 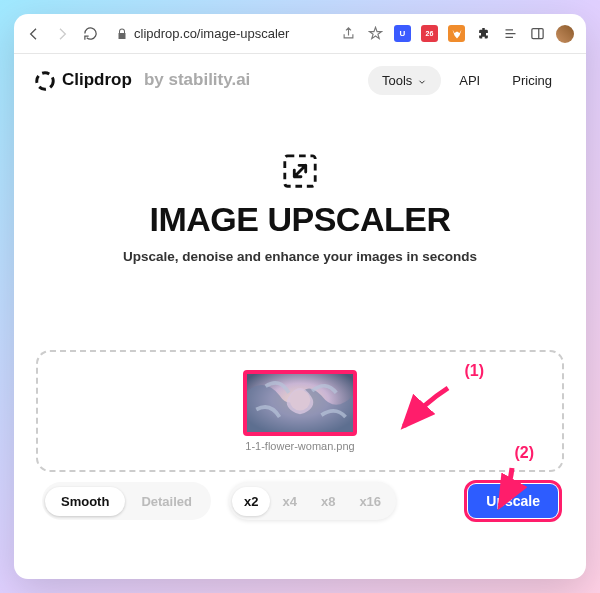 I want to click on api-link: API, so click(x=470, y=80).